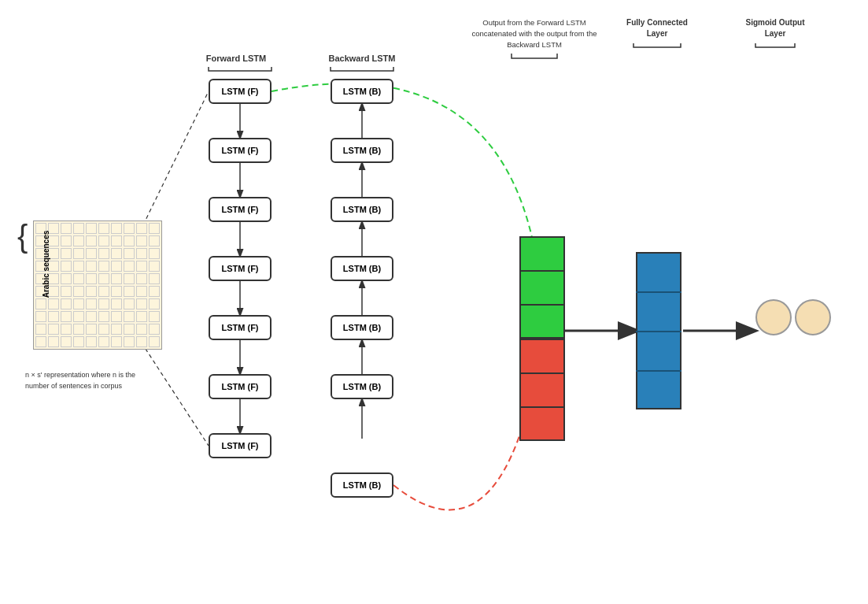  I want to click on svg-text: Output from the Forward LSTM, so click(534, 22).